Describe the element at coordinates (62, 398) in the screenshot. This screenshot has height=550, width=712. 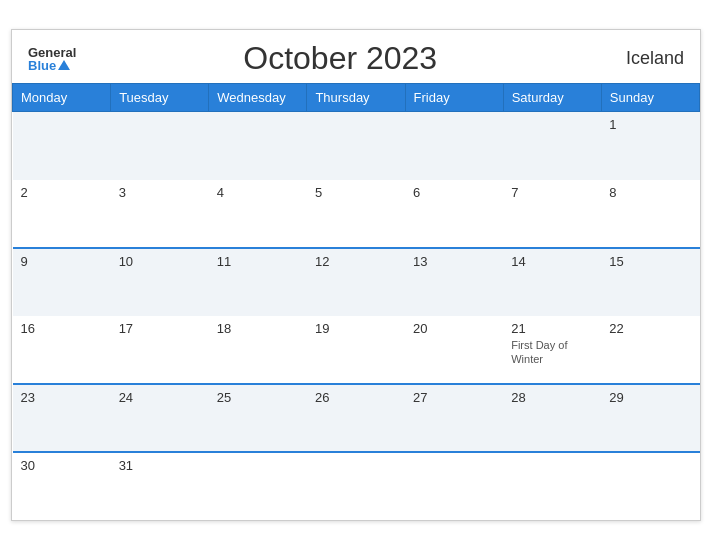
I see `day-number: 23` at that location.